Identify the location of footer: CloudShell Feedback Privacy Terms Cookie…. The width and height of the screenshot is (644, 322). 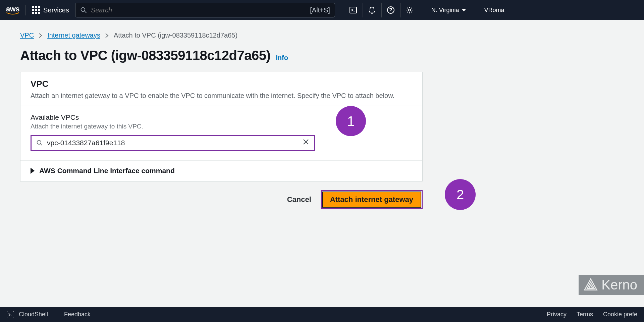
(322, 315).